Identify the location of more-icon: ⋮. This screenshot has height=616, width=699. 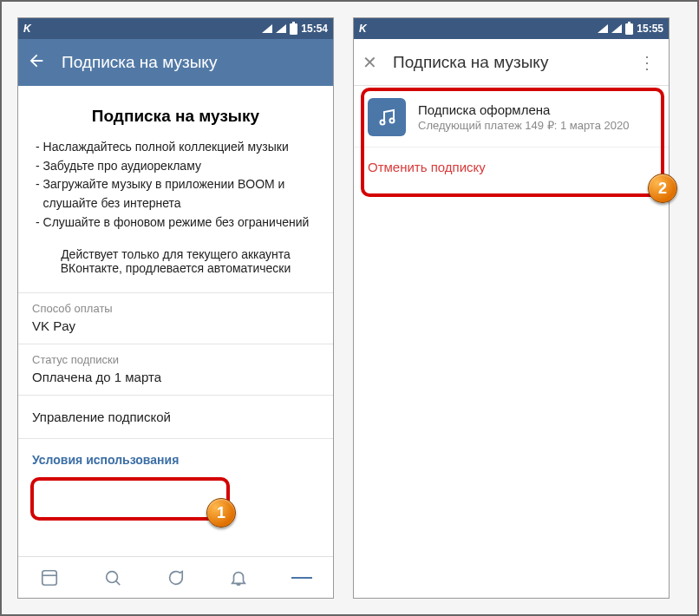
(649, 62).